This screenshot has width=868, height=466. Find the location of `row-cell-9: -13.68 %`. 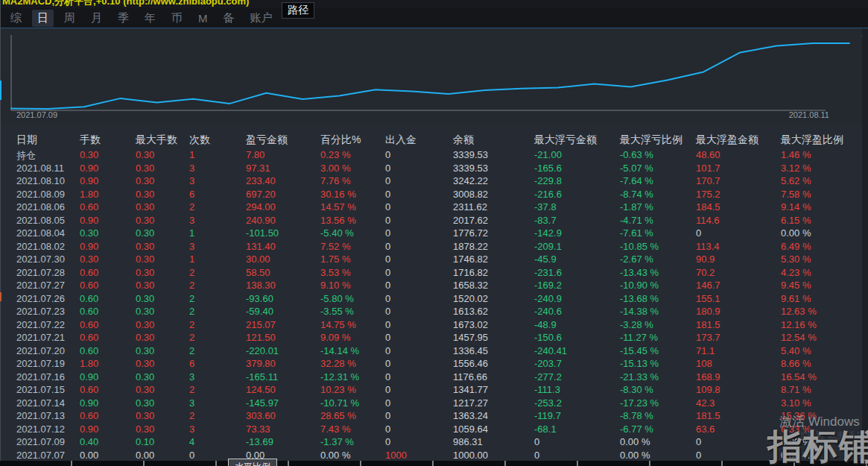

row-cell-9: -13.68 % is located at coordinates (639, 298).